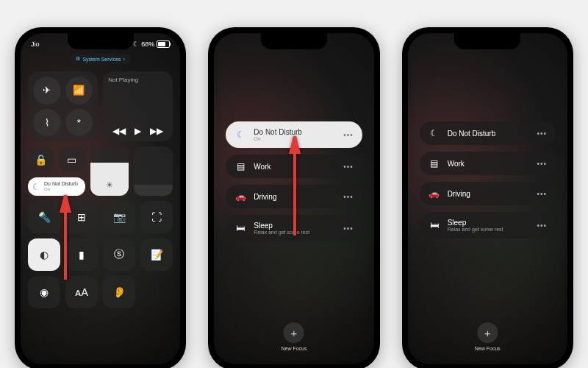 The image size is (588, 368). I want to click on focus-label: Do Not Disturb, so click(61, 184).